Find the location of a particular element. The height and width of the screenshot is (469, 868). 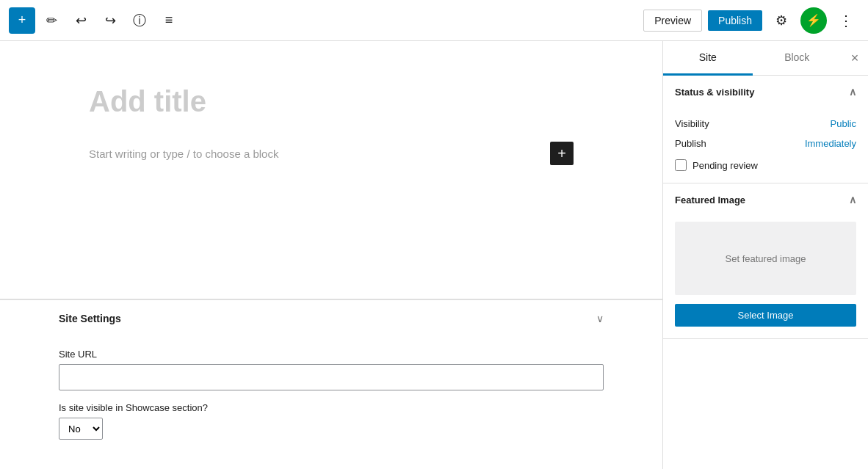

status-chevron-icon is located at coordinates (853, 92).